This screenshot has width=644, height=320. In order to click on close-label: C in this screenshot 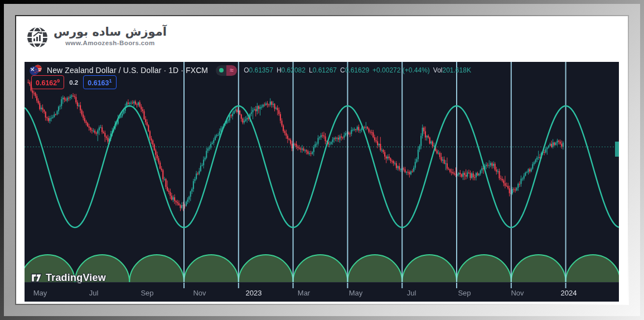, I will do `click(342, 70)`.